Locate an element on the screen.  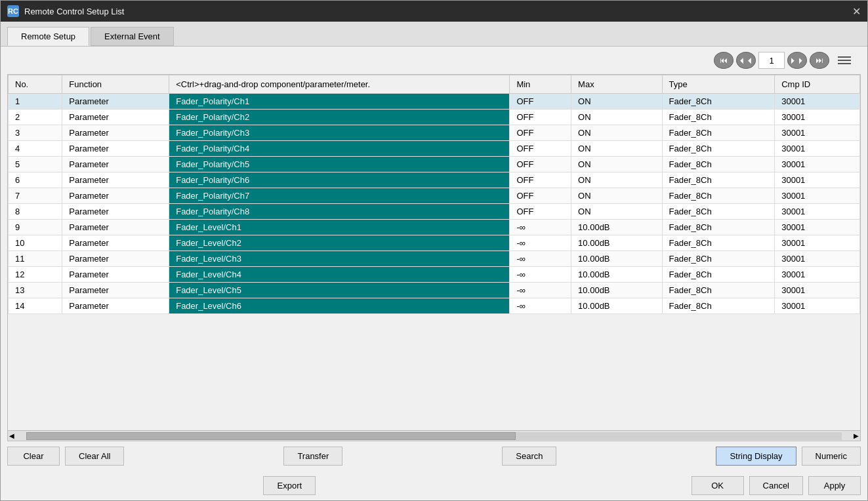
col-header-component: <Ctrl>+drag-and-drop component/parameter… is located at coordinates (340, 85).